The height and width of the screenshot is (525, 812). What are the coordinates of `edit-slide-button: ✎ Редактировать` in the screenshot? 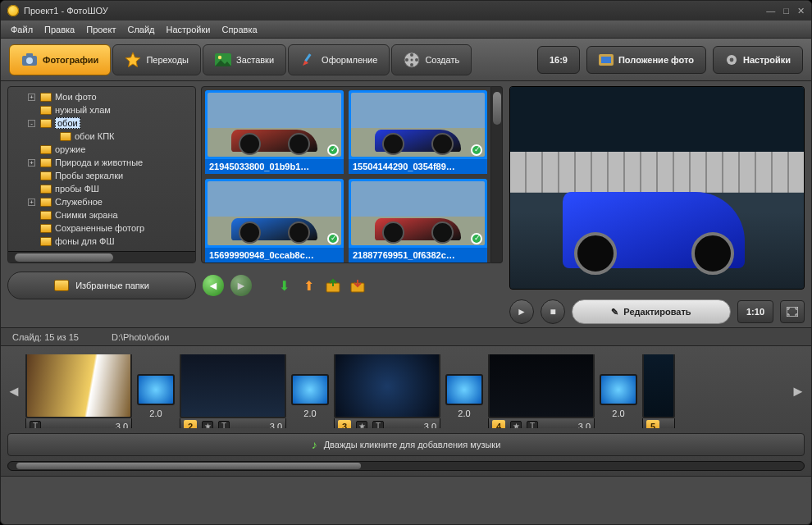 It's located at (651, 312).